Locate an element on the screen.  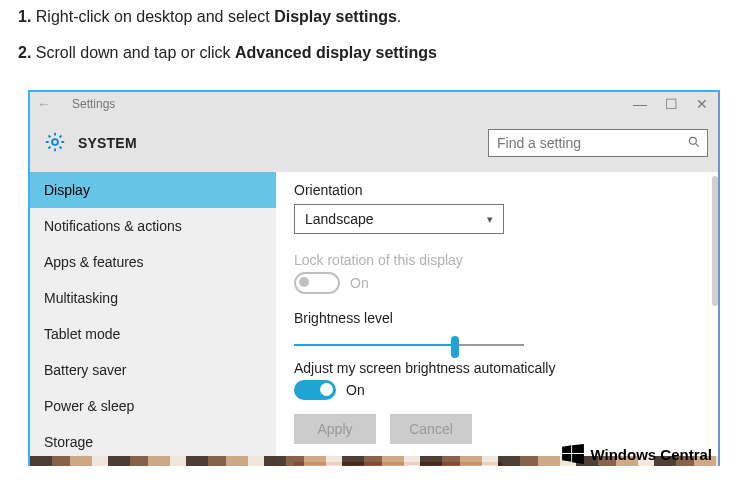
orientation-label: Orientation is located at coordinates (497, 190).